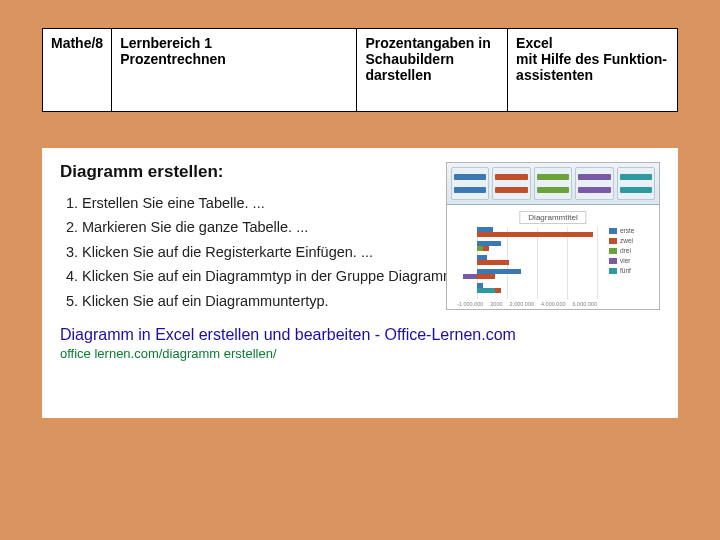 This screenshot has width=720, height=540. Describe the element at coordinates (173, 59) in the screenshot. I see `header-area-line2: Prozentrechnen` at that location.